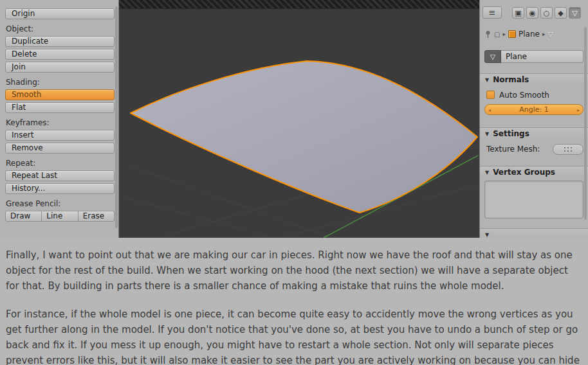 This screenshot has height=365, width=588. I want to click on properties-editor-icon: ≡, so click(493, 13).